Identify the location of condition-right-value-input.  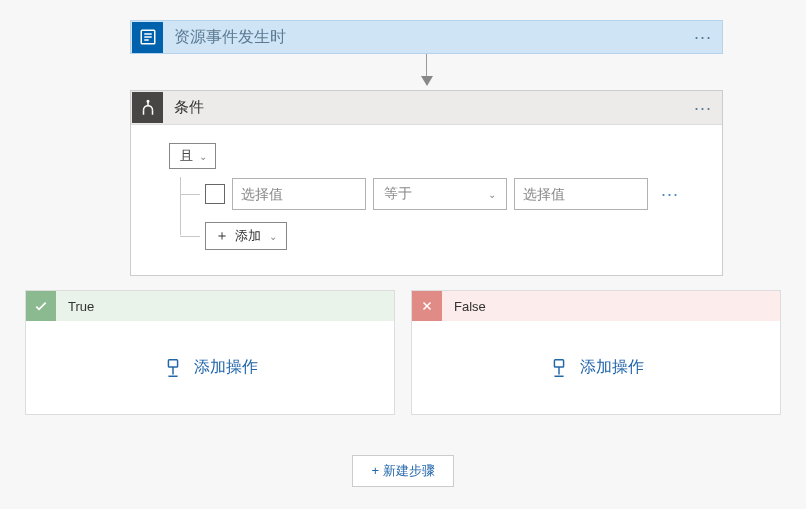
(581, 194).